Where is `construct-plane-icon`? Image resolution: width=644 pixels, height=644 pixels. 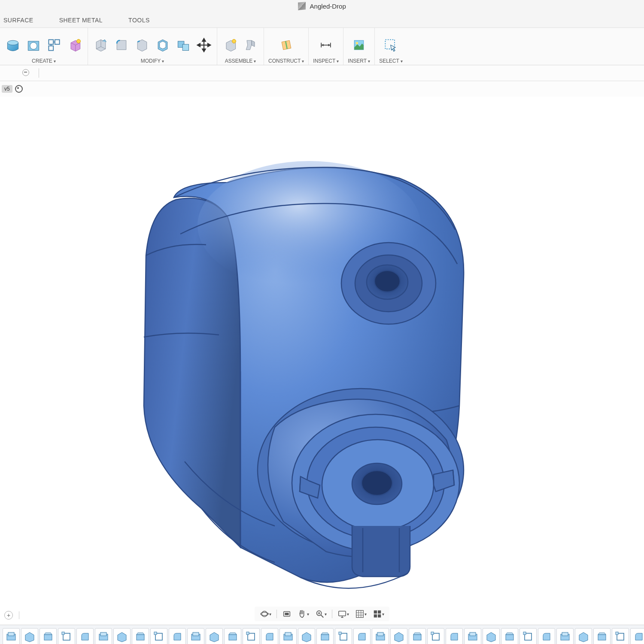
construct-plane-icon is located at coordinates (286, 45).